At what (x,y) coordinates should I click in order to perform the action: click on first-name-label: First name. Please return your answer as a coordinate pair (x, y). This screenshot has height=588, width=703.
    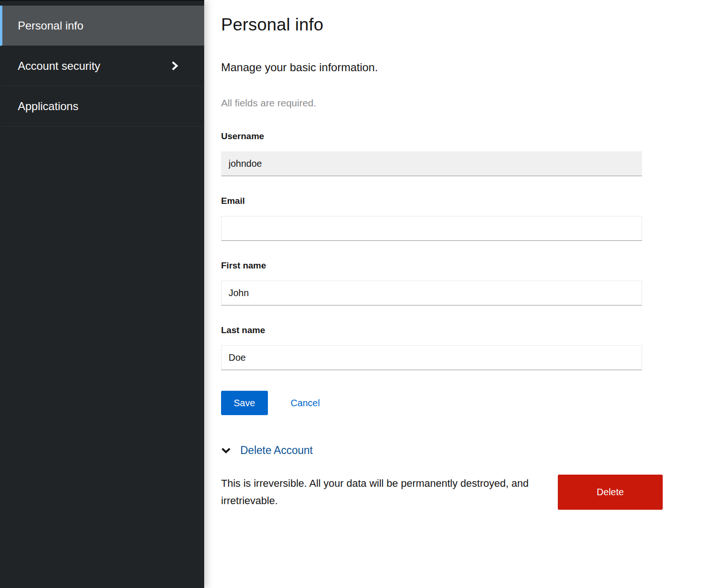
    Looking at the image, I should click on (432, 266).